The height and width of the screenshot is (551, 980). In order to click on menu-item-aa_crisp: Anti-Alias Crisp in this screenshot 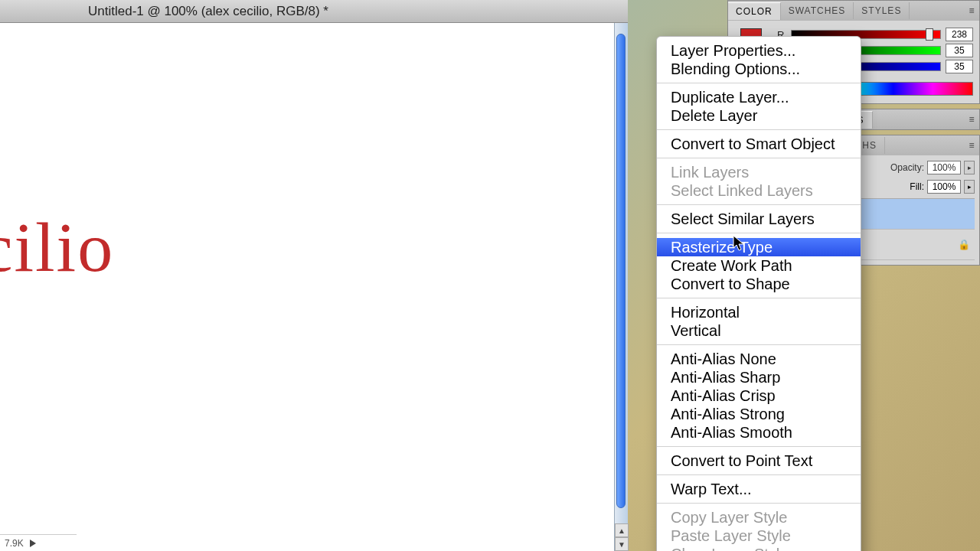, I will do `click(759, 396)`.